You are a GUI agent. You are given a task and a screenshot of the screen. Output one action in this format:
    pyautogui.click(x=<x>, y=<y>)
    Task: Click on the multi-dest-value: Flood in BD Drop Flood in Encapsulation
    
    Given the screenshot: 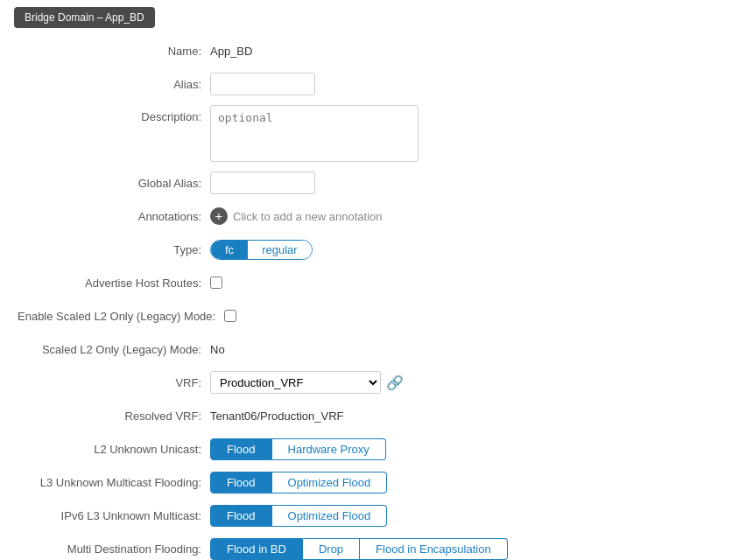 What is the action you would take?
    pyautogui.click(x=462, y=550)
    